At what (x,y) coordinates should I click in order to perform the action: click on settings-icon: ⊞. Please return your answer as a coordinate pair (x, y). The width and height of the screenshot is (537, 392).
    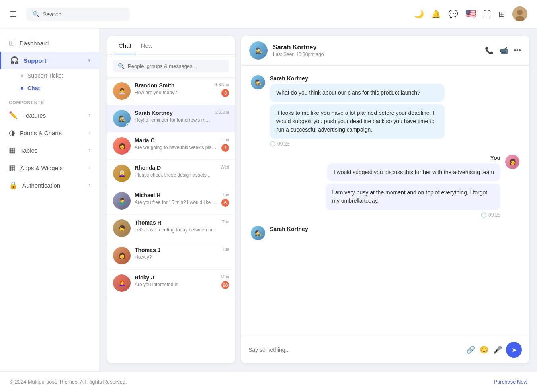
    Looking at the image, I should click on (502, 14).